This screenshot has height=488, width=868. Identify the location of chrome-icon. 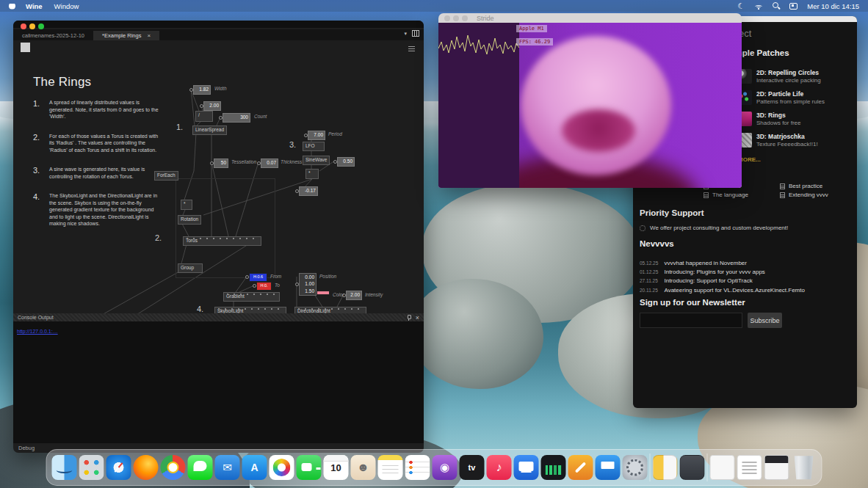
(173, 467).